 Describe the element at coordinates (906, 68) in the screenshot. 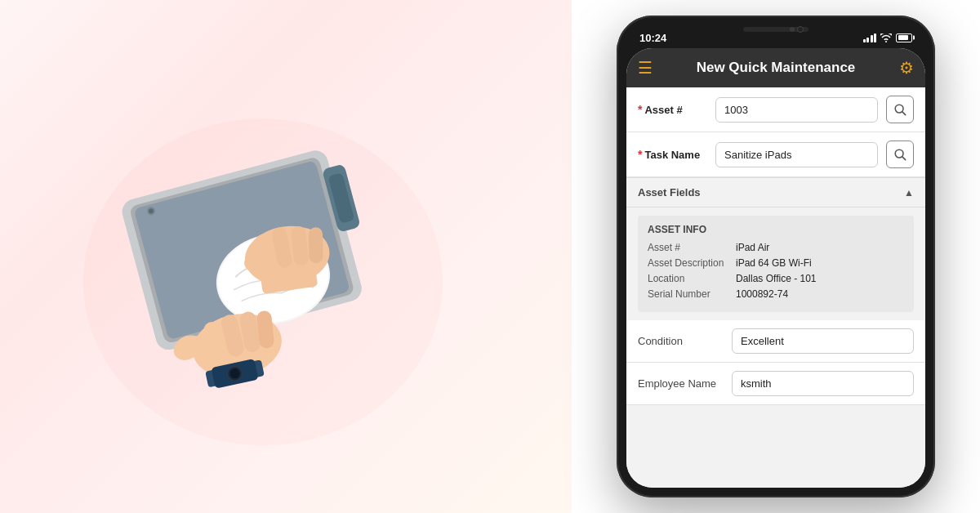

I see `gear-settings-icon: ⚙` at that location.